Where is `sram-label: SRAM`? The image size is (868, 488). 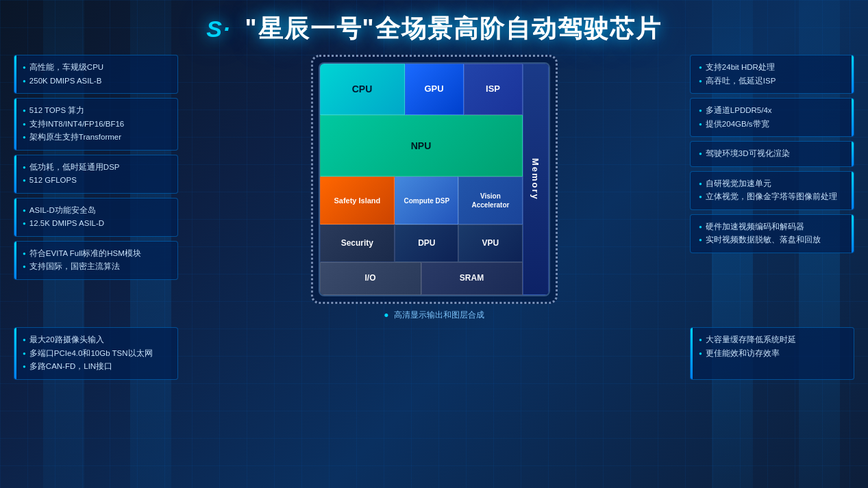
sram-label: SRAM is located at coordinates (471, 279).